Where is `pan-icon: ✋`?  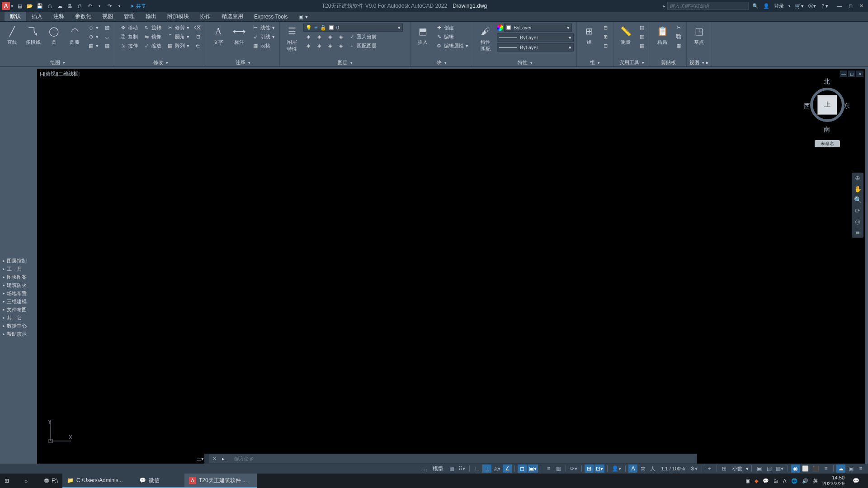
pan-icon: ✋ is located at coordinates (858, 189).